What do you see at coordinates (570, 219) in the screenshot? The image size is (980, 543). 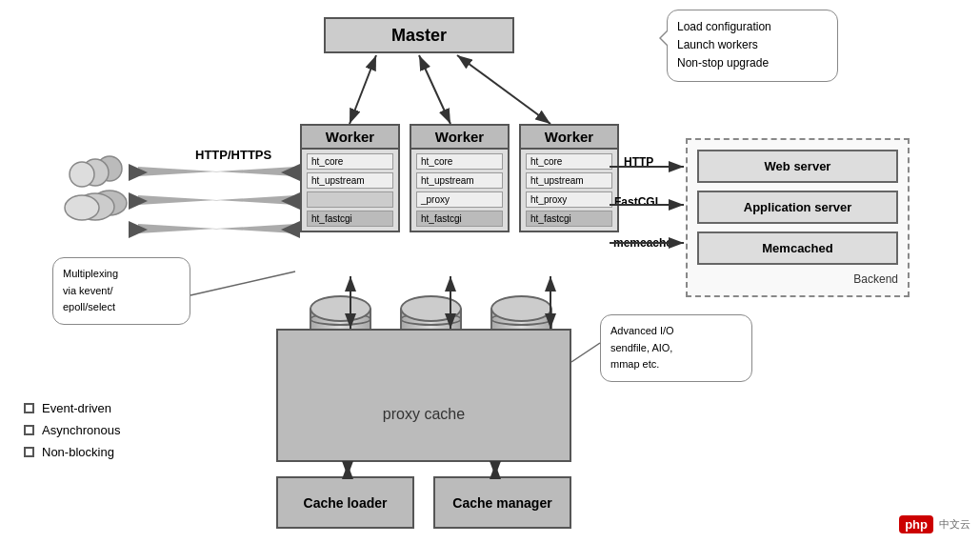 I see `worker-3-module-4: ht_fastcgi` at bounding box center [570, 219].